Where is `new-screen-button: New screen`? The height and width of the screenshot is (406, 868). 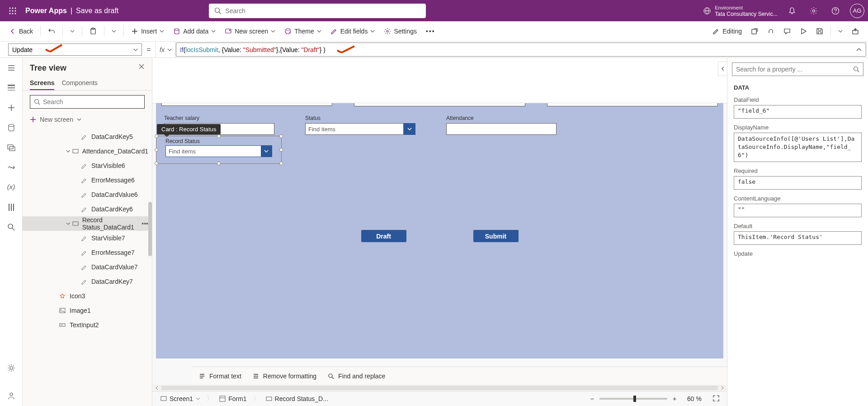 new-screen-button: New screen is located at coordinates (250, 31).